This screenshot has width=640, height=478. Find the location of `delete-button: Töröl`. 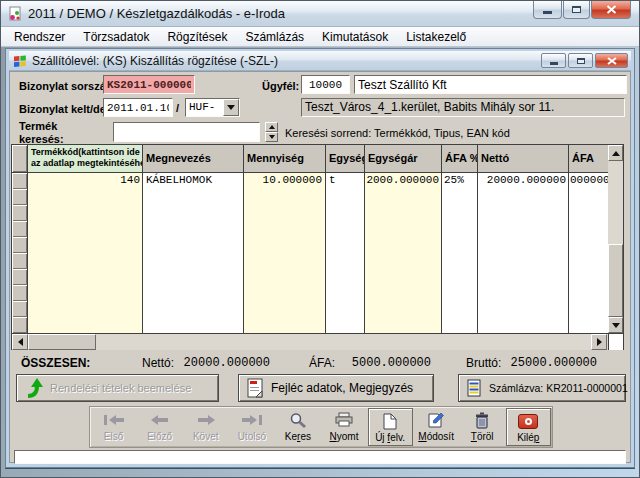

delete-button: Töröl is located at coordinates (482, 427).